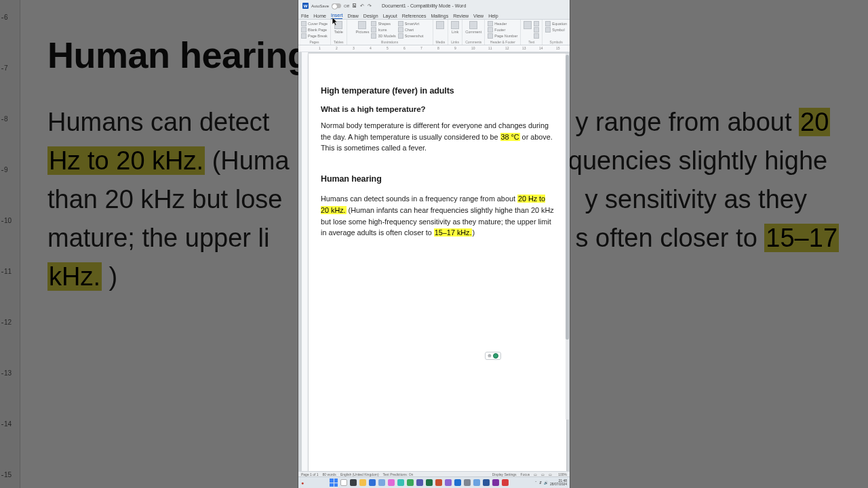 This screenshot has width=868, height=488. Describe the element at coordinates (344, 483) in the screenshot. I see `search-icon` at that location.